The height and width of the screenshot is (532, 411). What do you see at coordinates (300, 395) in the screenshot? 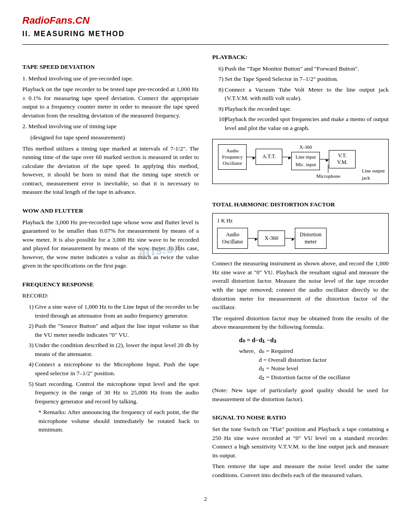
I see `total-harmonic-note: (Note: New tape of particularly good qua…` at bounding box center [300, 395].